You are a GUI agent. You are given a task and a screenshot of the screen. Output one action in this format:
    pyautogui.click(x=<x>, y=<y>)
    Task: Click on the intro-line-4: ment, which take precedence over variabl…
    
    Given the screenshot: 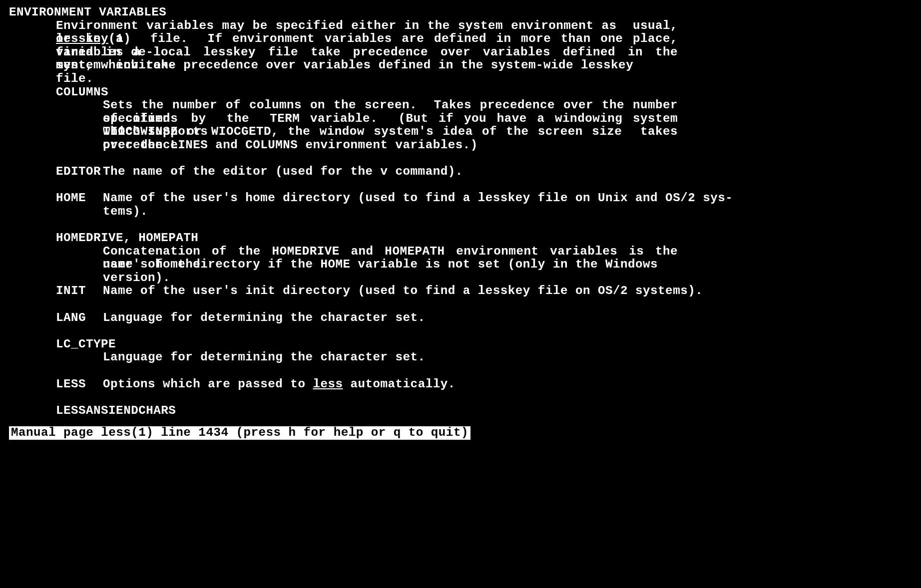 What is the action you would take?
    pyautogui.click(x=367, y=66)
    